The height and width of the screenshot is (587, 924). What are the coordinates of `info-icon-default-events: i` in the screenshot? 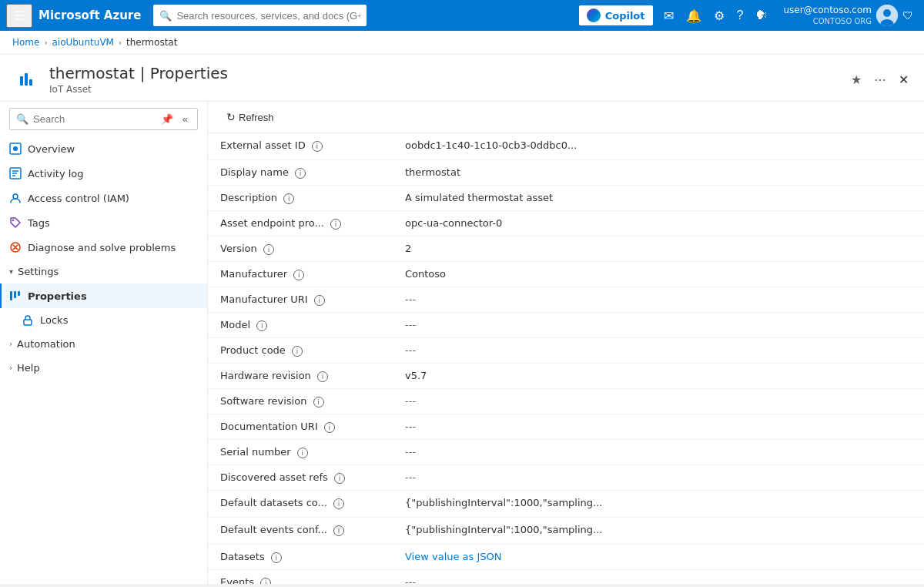 It's located at (339, 531).